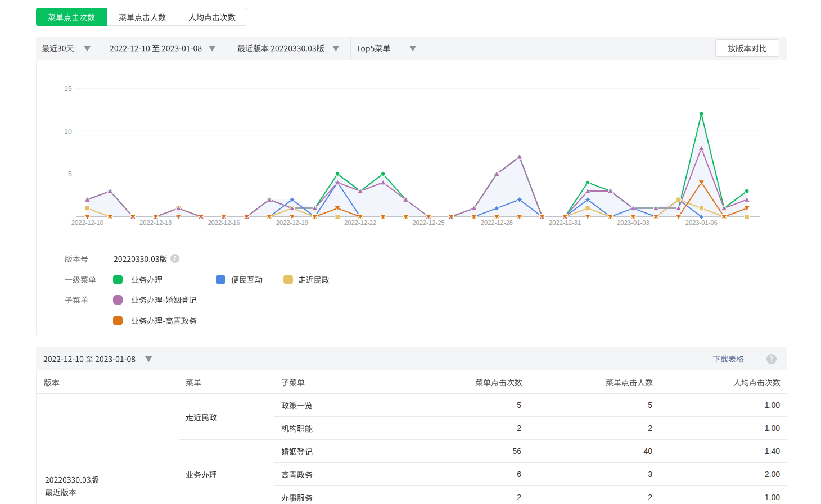 The image size is (821, 504). Describe the element at coordinates (565, 223) in the screenshot. I see `svg-text: 2022-12-31` at that location.